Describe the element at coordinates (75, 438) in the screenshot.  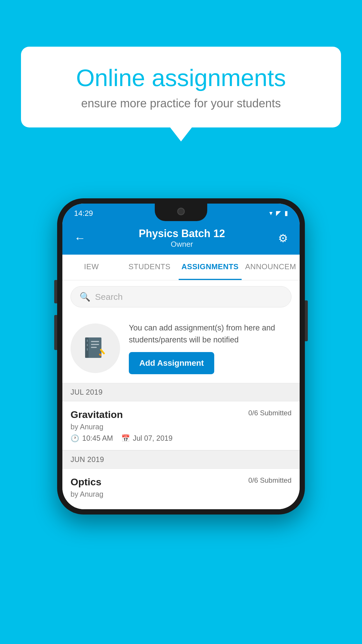
I see `clock-icon: 🕐` at that location.